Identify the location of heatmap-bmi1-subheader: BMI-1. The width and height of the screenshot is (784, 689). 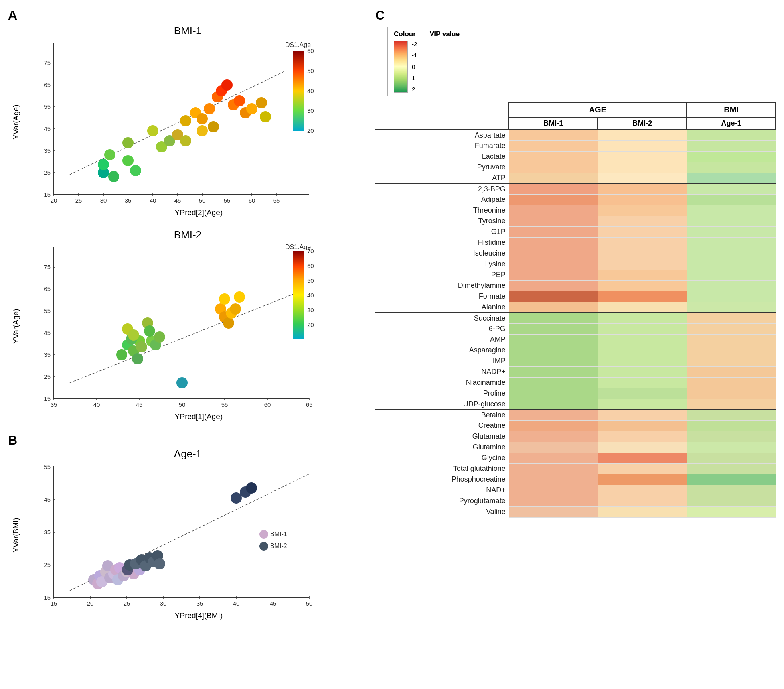
(553, 124).